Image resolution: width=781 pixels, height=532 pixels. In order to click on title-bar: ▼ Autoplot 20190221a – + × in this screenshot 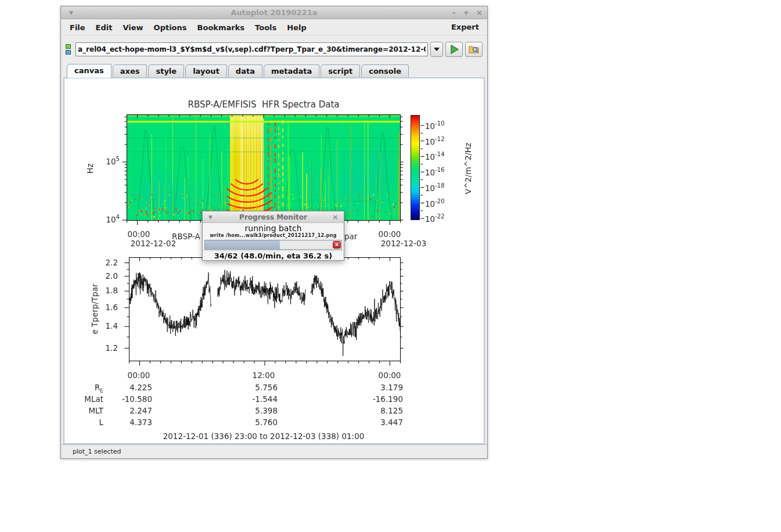, I will do `click(274, 13)`.